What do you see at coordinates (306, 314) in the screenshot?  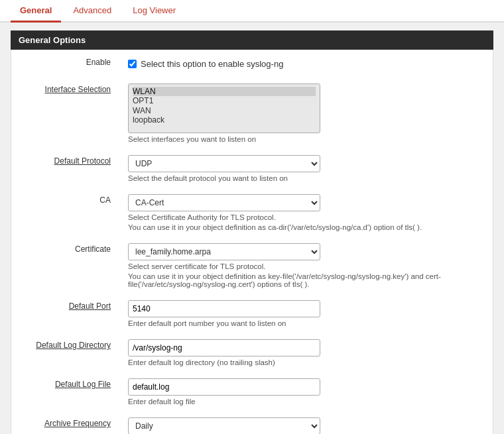 I see `default-port-value: Enter default port number you want to li…` at bounding box center [306, 314].